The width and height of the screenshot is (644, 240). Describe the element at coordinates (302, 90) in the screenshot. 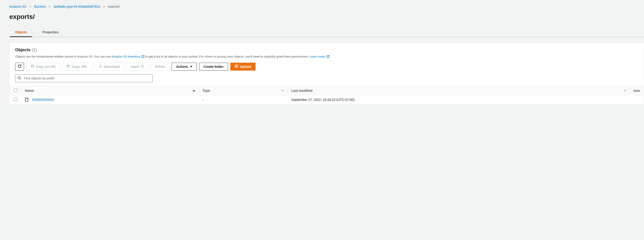

I see `column-last-modified-label: Last modified` at that location.